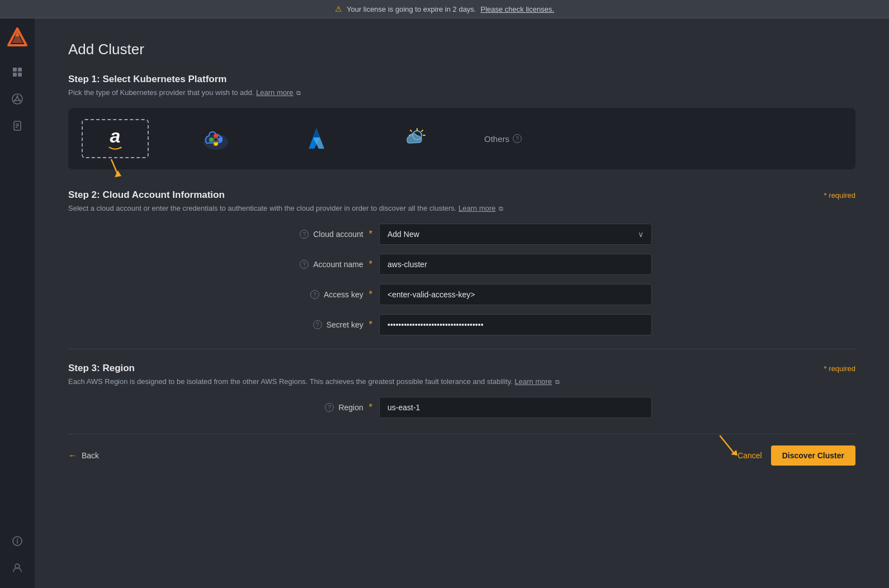 This screenshot has height=588, width=889. What do you see at coordinates (533, 381) in the screenshot?
I see `step3-learn-more: Learn more` at bounding box center [533, 381].